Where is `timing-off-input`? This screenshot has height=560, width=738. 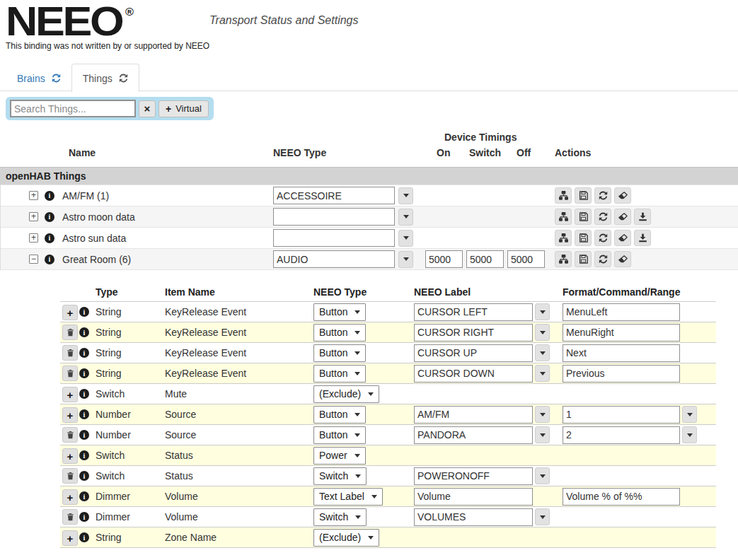 timing-off-input is located at coordinates (526, 259).